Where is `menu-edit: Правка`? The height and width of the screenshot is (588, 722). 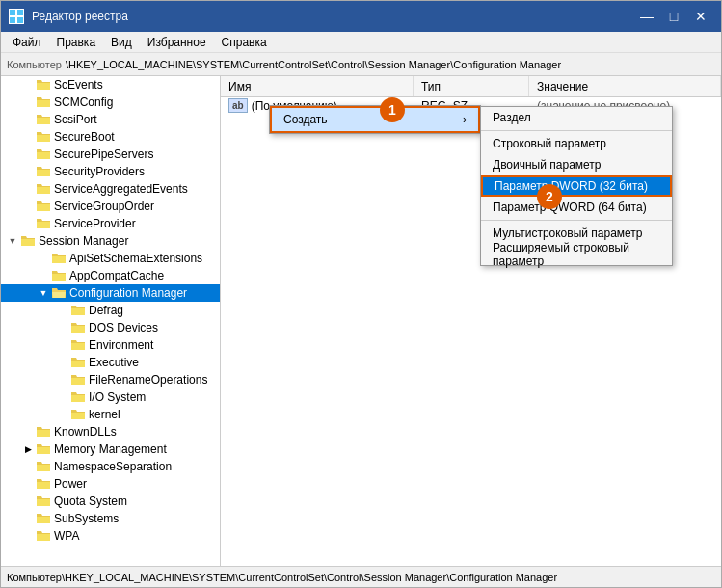 menu-edit: Правка is located at coordinates (77, 42).